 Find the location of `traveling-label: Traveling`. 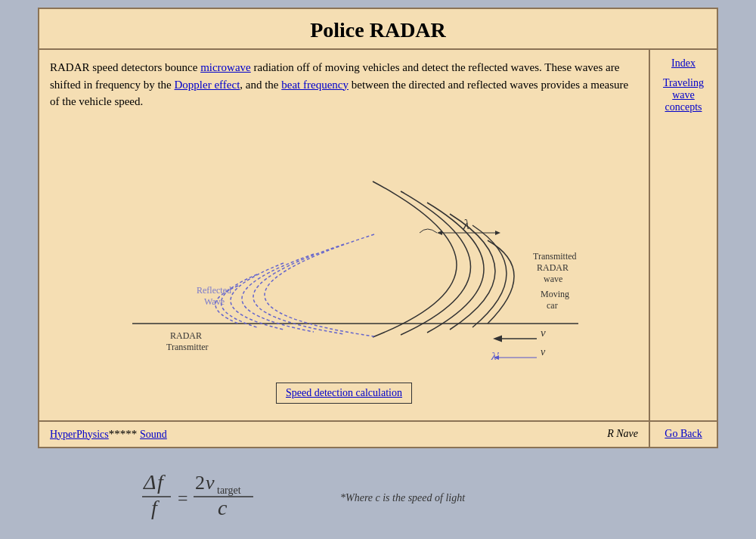

traveling-label: Traveling is located at coordinates (683, 83).